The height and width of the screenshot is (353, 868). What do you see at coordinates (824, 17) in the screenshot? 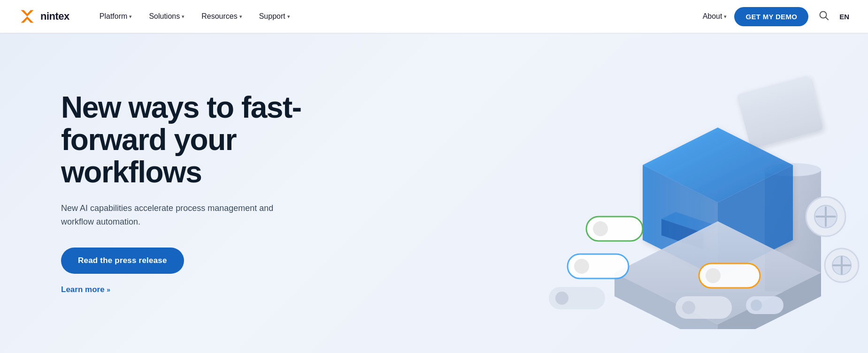
I see `search-icon` at bounding box center [824, 17].